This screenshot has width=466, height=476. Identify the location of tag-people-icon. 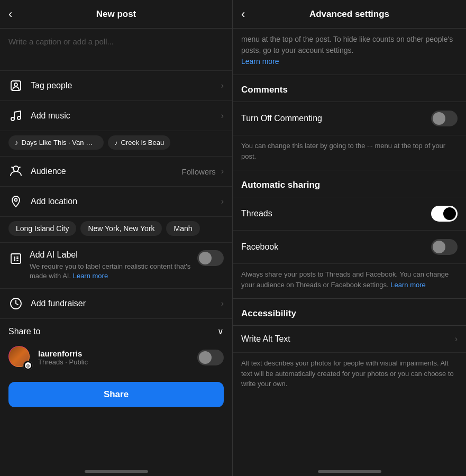
(16, 86).